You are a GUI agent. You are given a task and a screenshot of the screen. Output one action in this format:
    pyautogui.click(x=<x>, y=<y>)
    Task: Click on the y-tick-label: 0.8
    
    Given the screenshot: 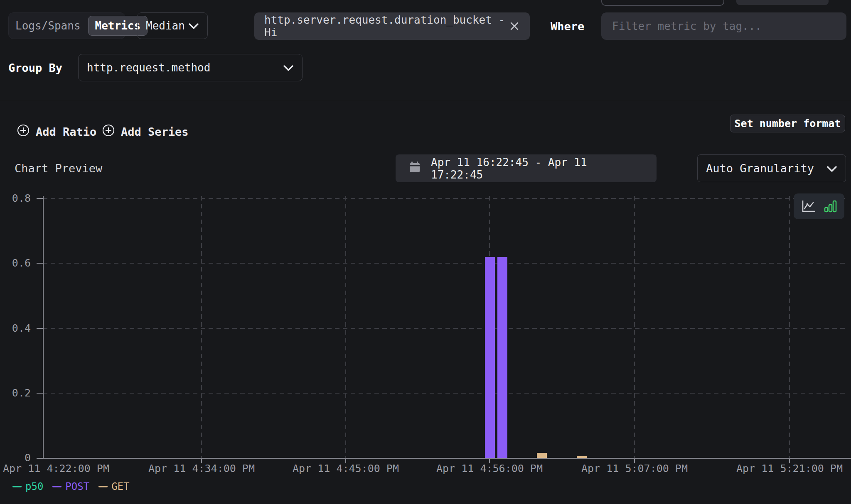 What is the action you would take?
    pyautogui.click(x=18, y=198)
    